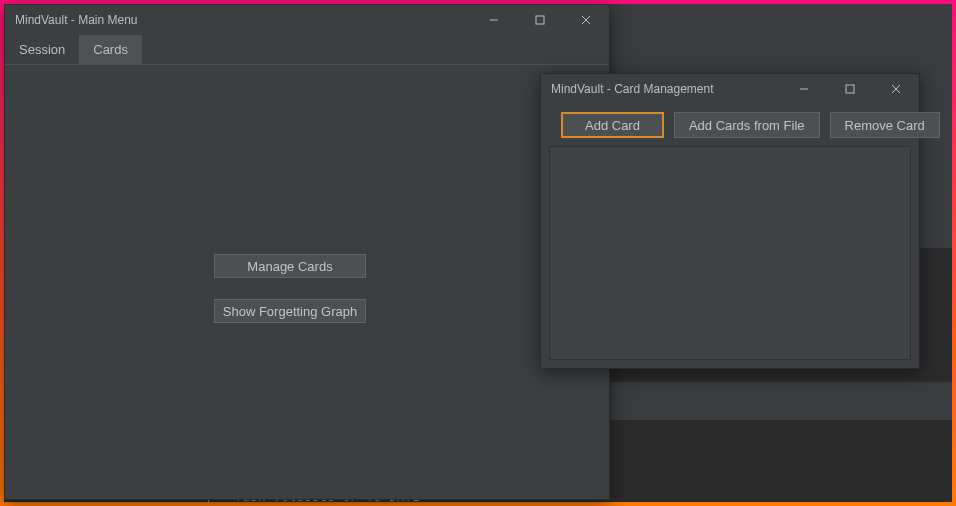 The height and width of the screenshot is (506, 956). Describe the element at coordinates (885, 126) in the screenshot. I see `button-label: Remove Card` at that location.